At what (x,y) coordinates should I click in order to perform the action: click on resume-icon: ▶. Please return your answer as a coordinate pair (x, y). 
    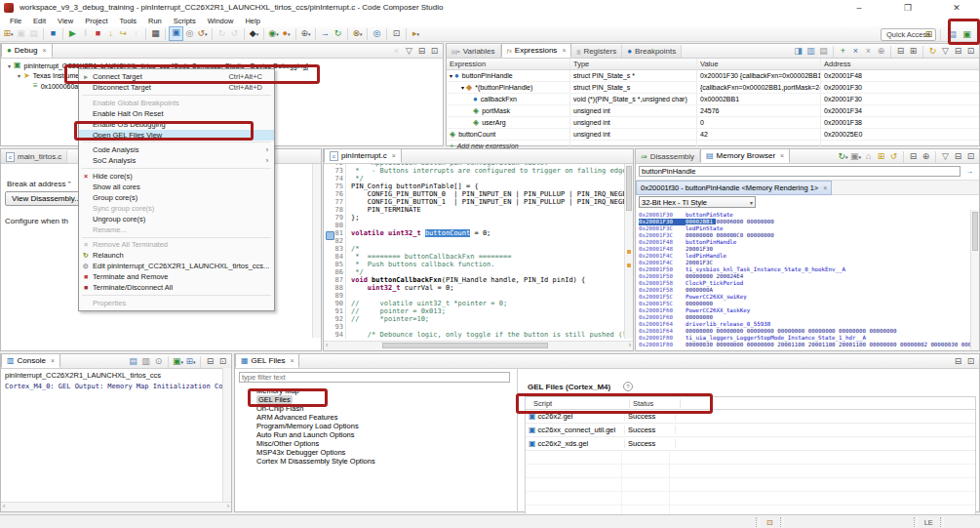
    Looking at the image, I should click on (72, 33).